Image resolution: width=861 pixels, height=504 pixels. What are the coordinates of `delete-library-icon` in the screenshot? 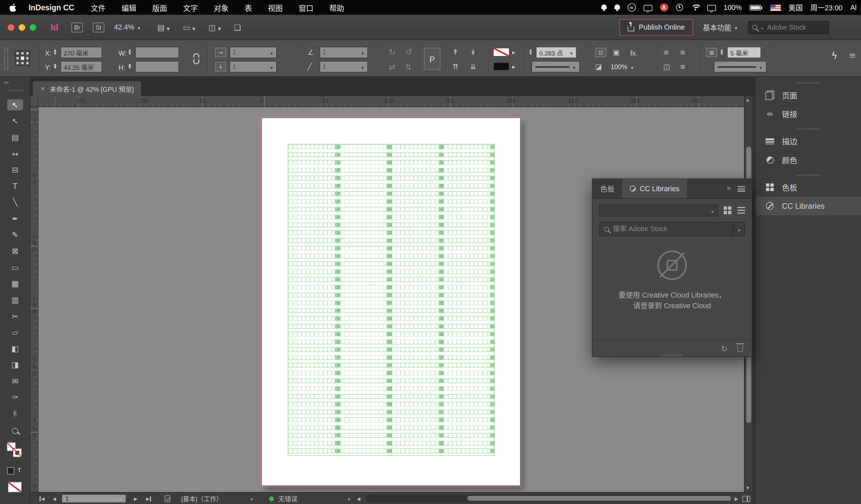 It's located at (740, 349).